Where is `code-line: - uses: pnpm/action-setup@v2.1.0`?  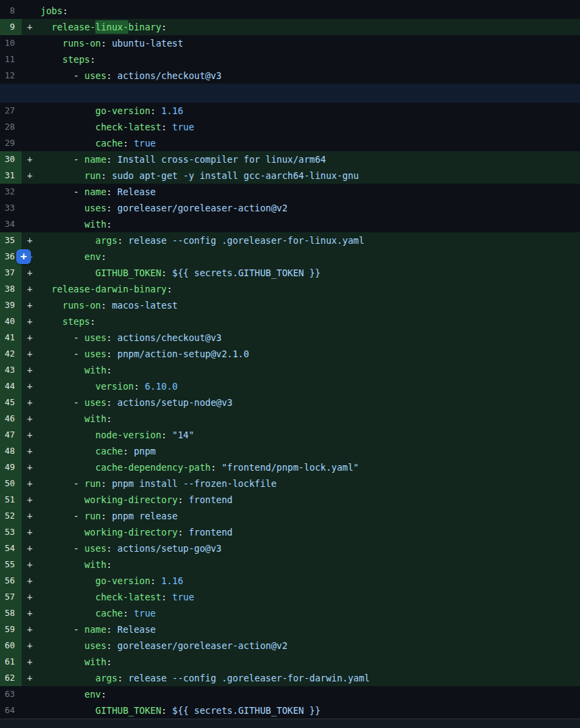 code-line: - uses: pnpm/action-setup@v2.1.0 is located at coordinates (311, 354).